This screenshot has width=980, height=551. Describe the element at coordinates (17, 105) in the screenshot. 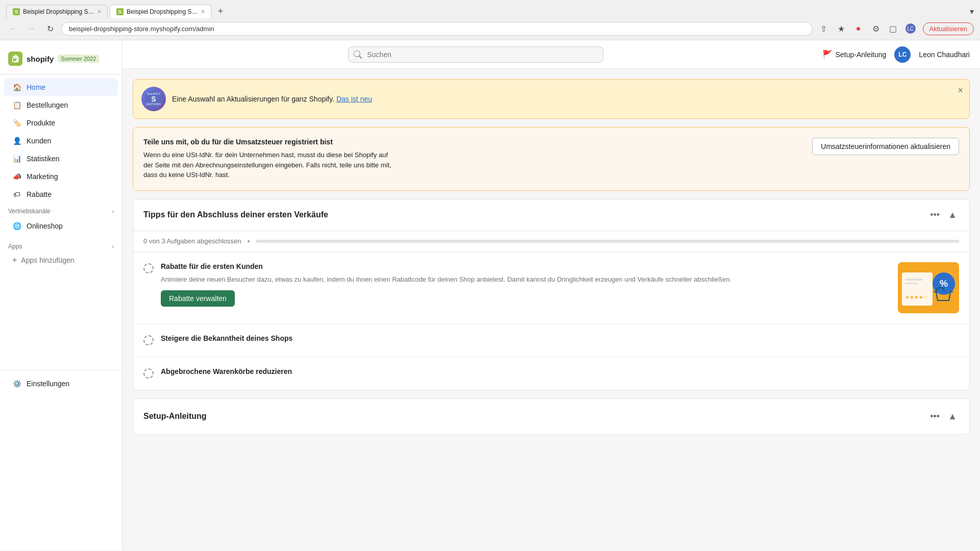

I see `orders-icon: 📋` at that location.